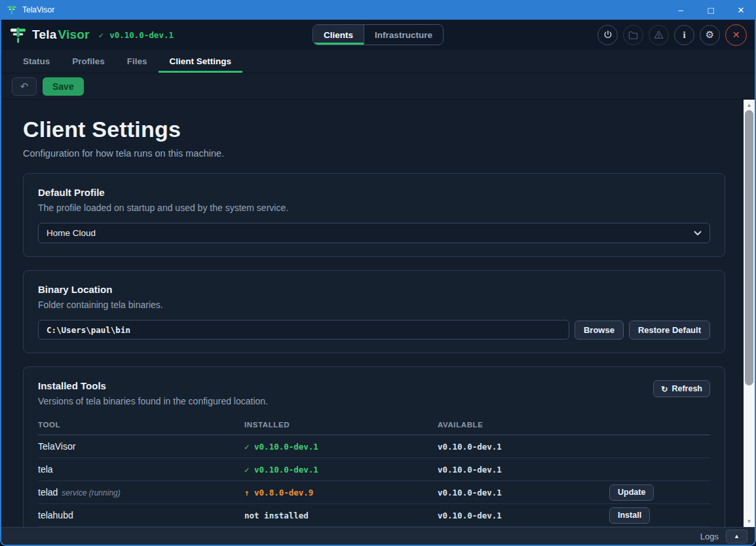 The height and width of the screenshot is (546, 756). I want to click on brand-primary: Tela, so click(45, 35).